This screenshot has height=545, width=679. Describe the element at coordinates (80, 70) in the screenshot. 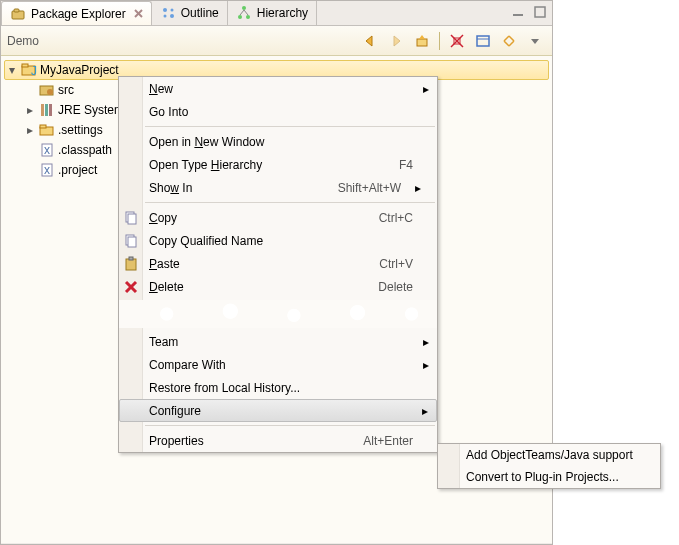

I see `tree-label: MyJavaProject` at that location.